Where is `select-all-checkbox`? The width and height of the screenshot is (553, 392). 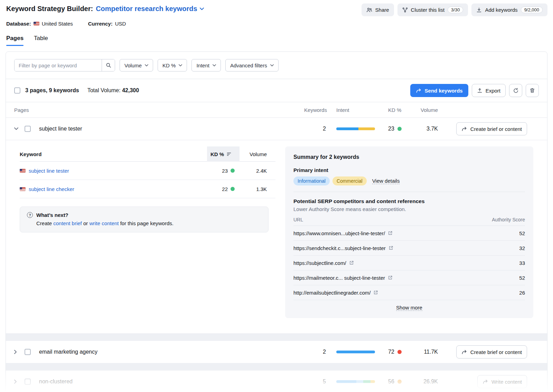 select-all-checkbox is located at coordinates (17, 90).